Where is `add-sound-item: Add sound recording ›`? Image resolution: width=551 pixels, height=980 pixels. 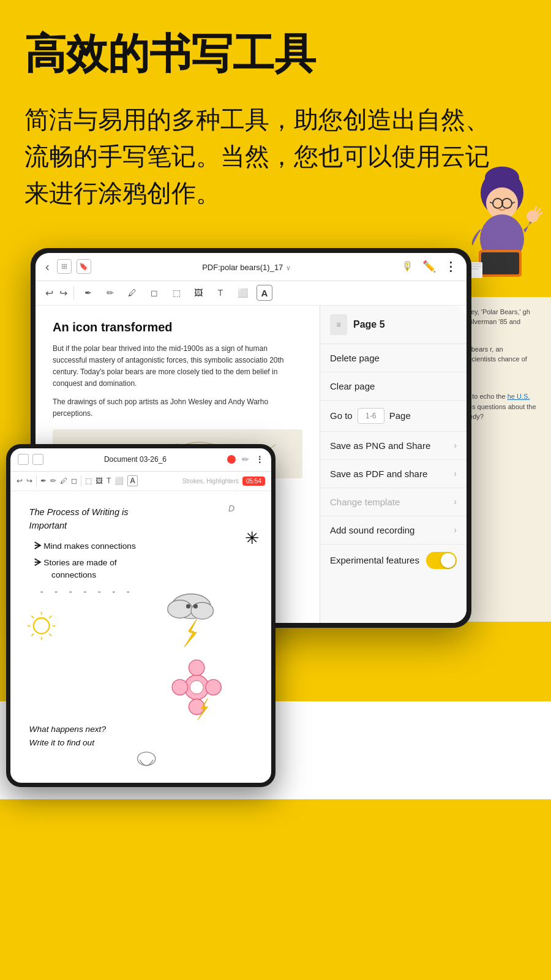
add-sound-item: Add sound recording › is located at coordinates (393, 530).